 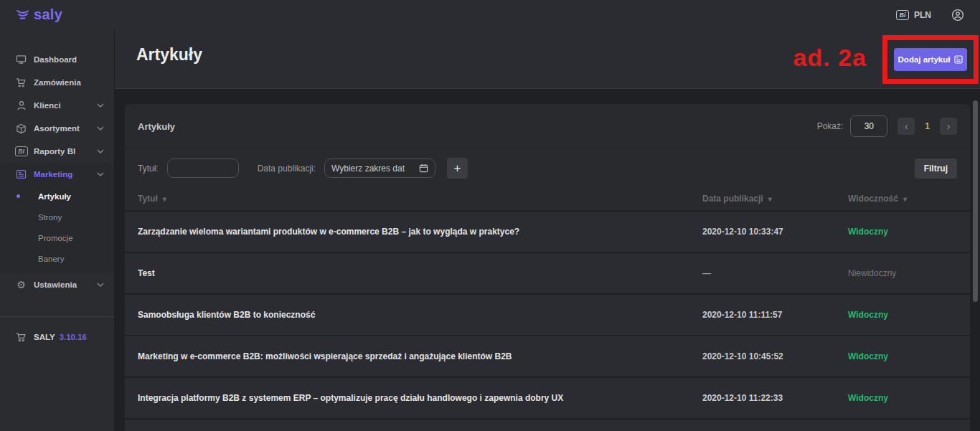 What do you see at coordinates (57, 218) in the screenshot?
I see `marketing-nav-group: Marketing Artykuły Strony Promocje Baner…` at bounding box center [57, 218].